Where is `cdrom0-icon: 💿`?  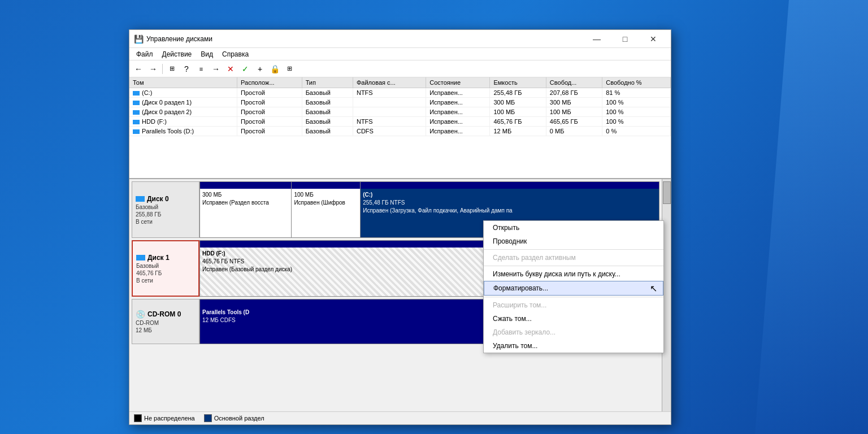 cdrom0-icon: 💿 is located at coordinates (140, 314).